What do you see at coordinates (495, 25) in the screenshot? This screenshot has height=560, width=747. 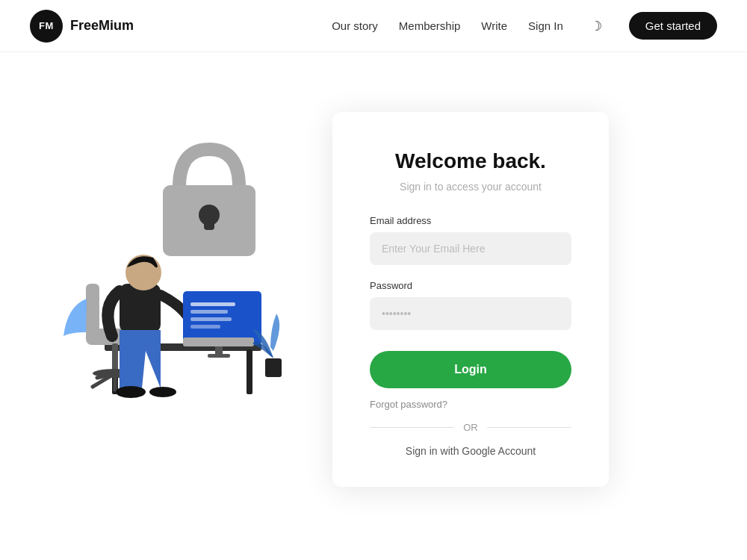 I see `nav-write: Write` at bounding box center [495, 25].